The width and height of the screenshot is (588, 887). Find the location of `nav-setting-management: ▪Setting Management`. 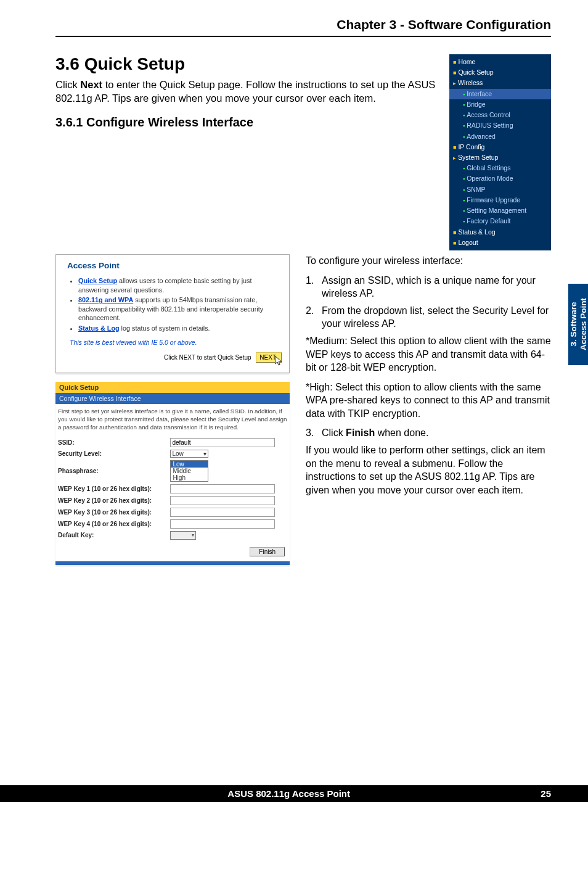

nav-setting-management: ▪Setting Management is located at coordinates (500, 211).